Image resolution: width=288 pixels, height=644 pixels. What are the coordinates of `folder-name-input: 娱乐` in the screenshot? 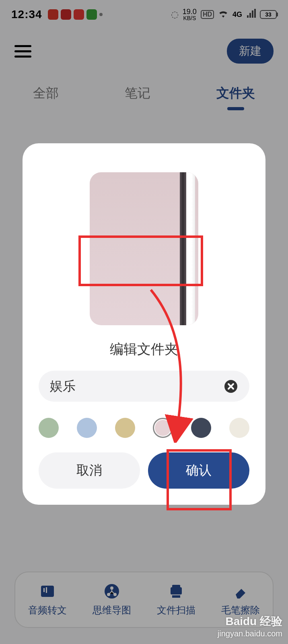 It's located at (144, 386).